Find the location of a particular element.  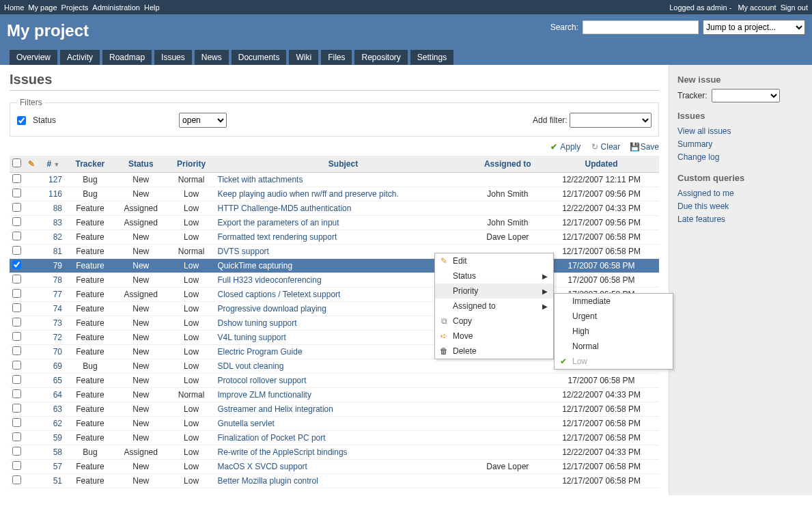

issue-subject-link: Formatted text rendering support is located at coordinates (277, 237).